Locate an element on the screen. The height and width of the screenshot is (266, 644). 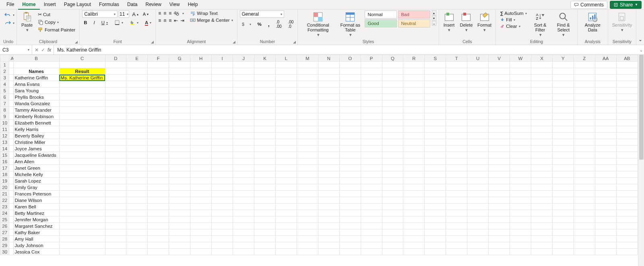
font-size-select: 11▾ is located at coordinates (124, 14).